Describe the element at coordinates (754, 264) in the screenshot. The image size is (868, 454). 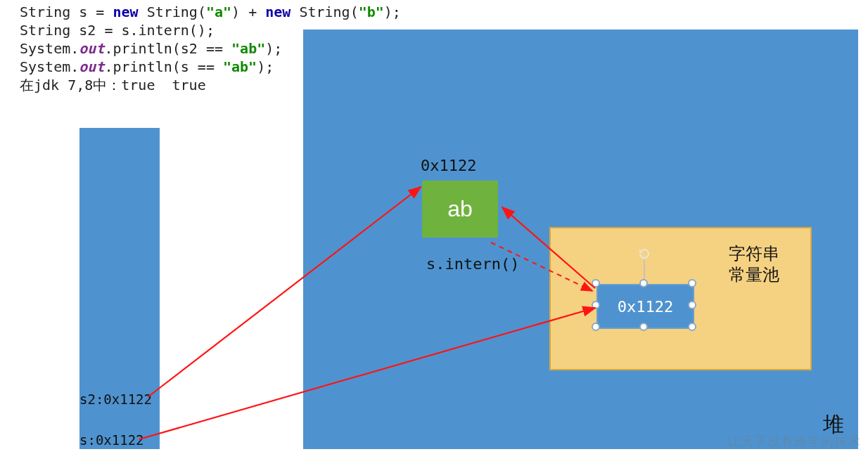
I see `string-pool-label: 字符串 常量池` at that location.